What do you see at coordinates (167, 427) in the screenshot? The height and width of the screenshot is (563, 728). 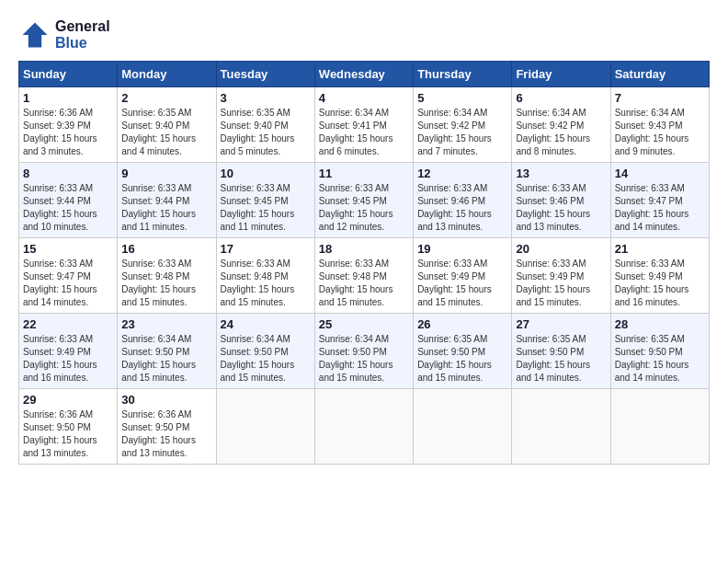 I see `calendar-day-cell: 30 Sunrise: 6:36 AM Sunset: 9:50 PM Dayl…` at bounding box center [167, 427].